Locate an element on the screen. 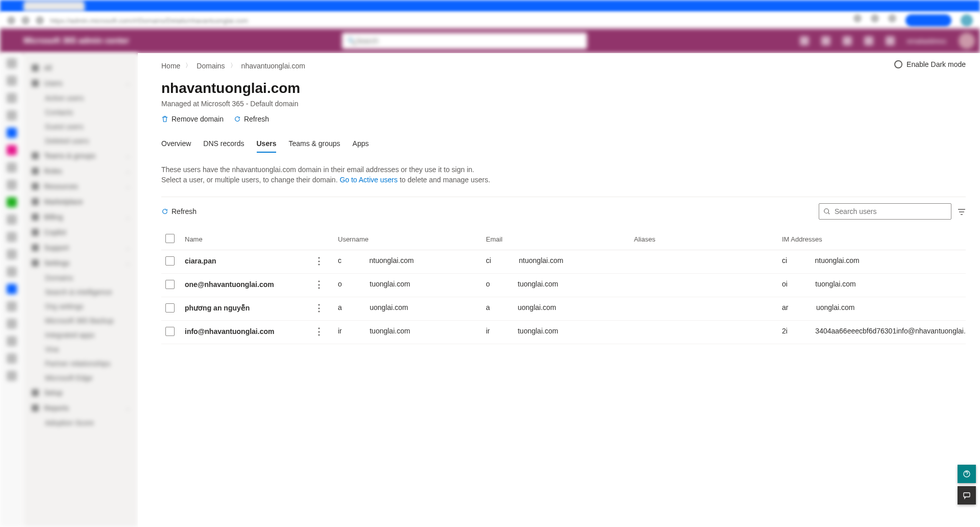 This screenshot has height=527, width=980. sidebar-item: Integrated apps is located at coordinates (81, 335).